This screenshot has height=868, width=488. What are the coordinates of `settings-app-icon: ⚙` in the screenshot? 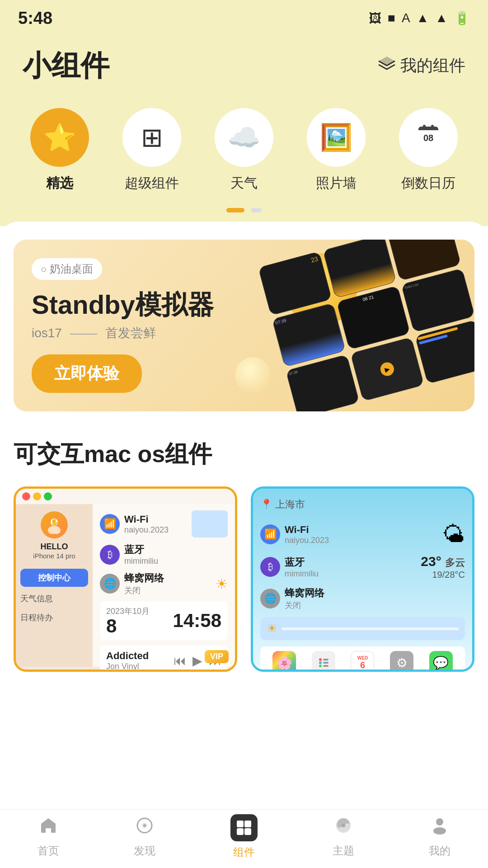 It's located at (402, 660).